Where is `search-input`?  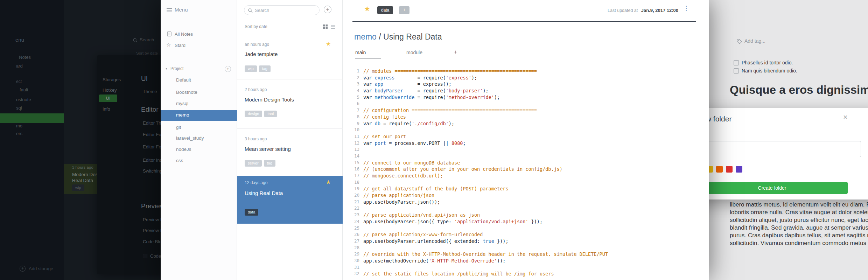
search-input is located at coordinates (286, 10).